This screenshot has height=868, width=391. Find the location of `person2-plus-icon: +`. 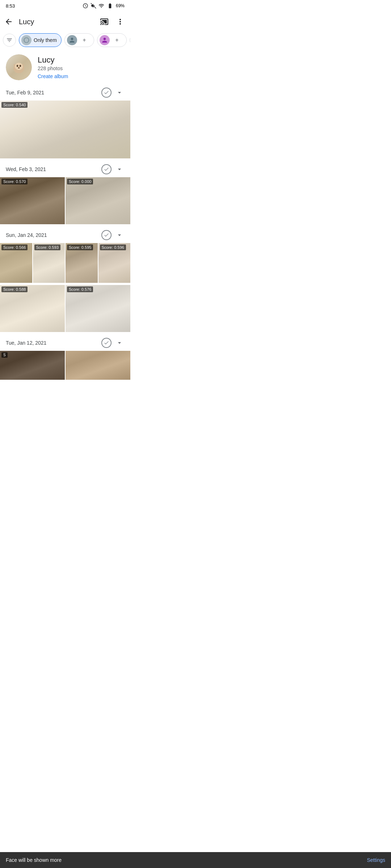

person2-plus-icon: + is located at coordinates (117, 40).